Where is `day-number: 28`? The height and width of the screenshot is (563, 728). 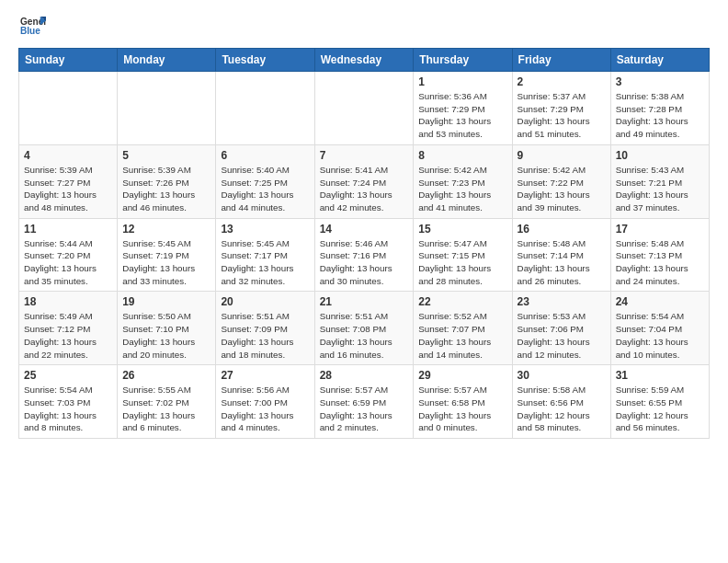 day-number: 28 is located at coordinates (364, 375).